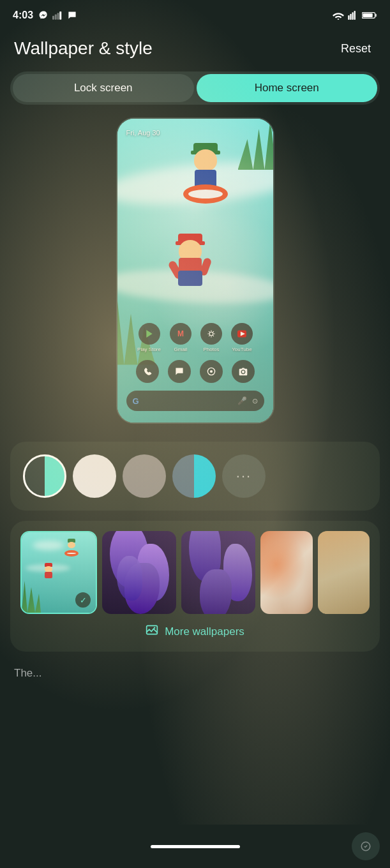  I want to click on wallpapers-section: ✓, so click(195, 586).